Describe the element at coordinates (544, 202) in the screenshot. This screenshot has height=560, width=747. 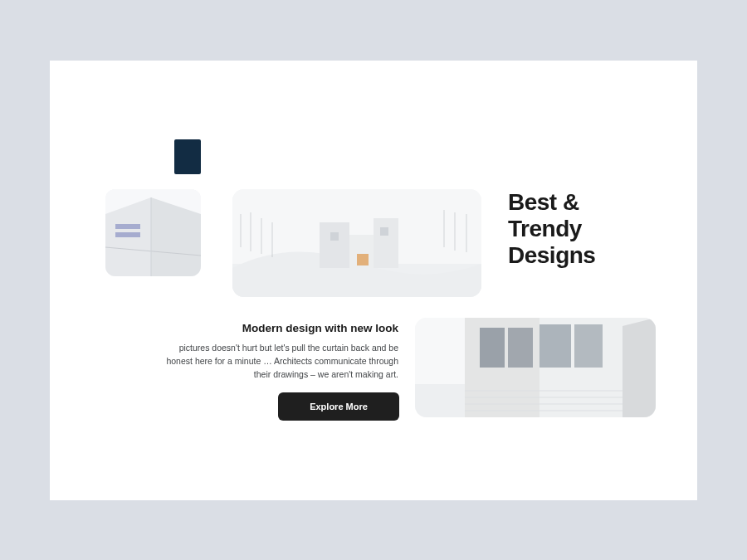
I see `hero-title-line1: Best &` at that location.